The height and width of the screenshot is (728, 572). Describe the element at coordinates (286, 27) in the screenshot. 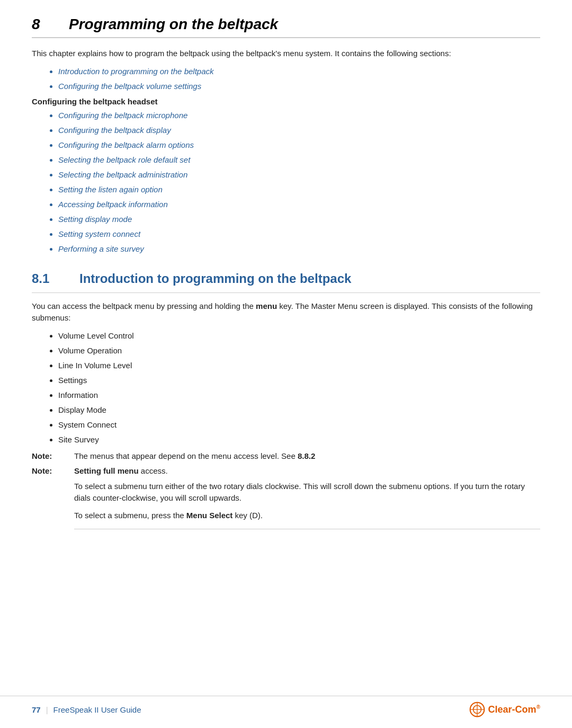

I see `chapter-header: 8 Programming on the beltpack` at that location.